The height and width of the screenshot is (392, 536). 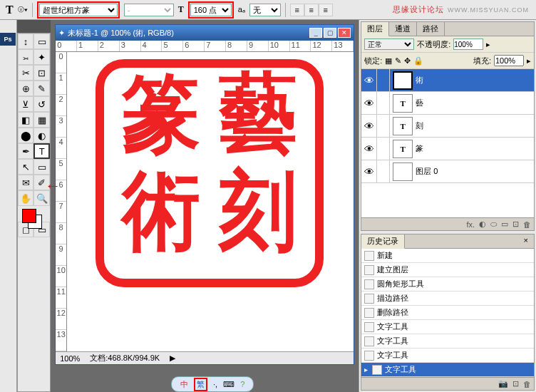 I want to click on folder-icon: ▭, so click(x=505, y=224).